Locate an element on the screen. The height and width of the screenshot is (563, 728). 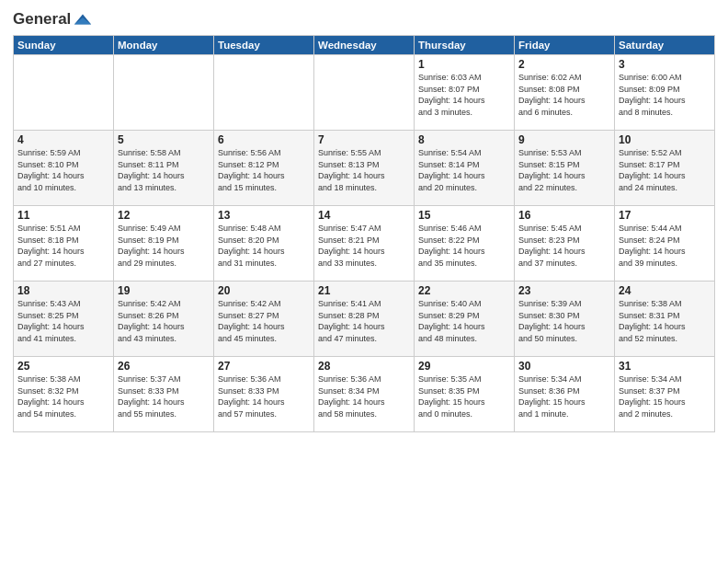
day-info: Sunrise: 5:59 AMSunset: 8:10 PMDaylight:… is located at coordinates (63, 170).